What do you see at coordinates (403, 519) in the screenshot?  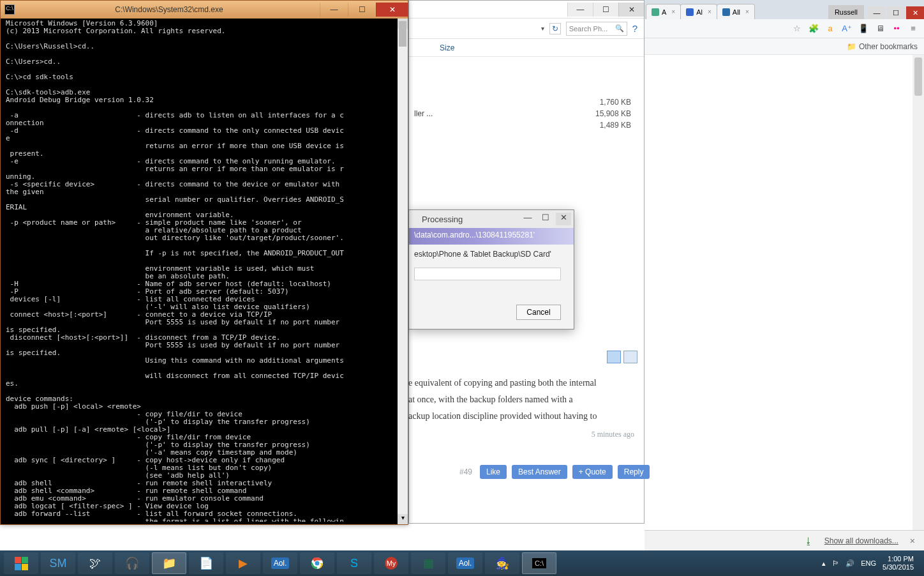 I see `scroll-down-button: ▾` at bounding box center [403, 519].